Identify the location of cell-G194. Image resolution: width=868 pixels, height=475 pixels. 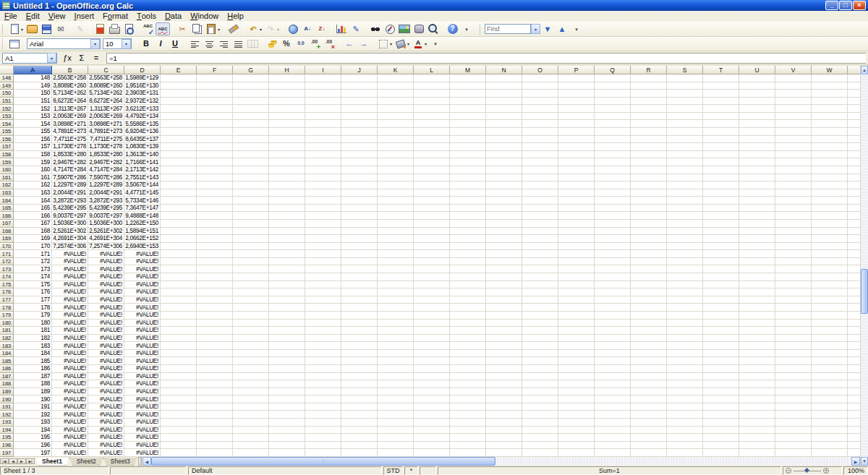
(251, 431).